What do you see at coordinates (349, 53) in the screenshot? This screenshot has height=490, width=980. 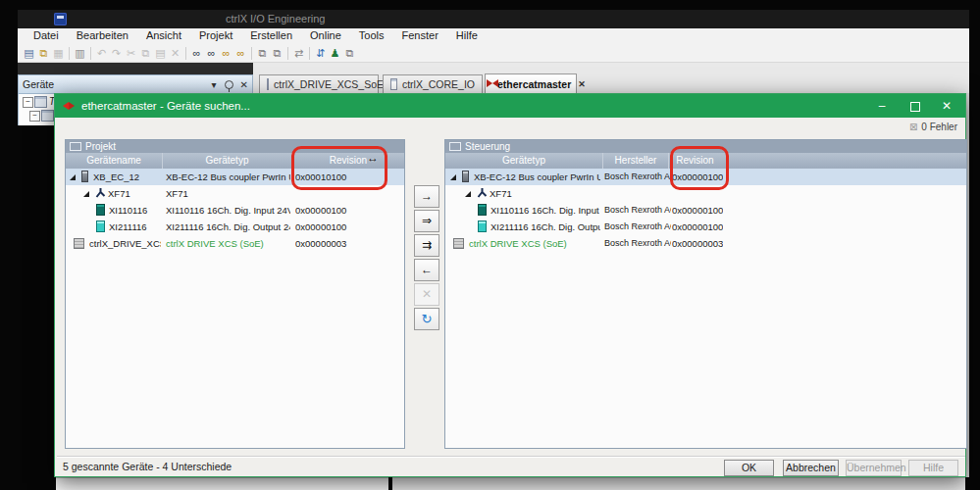 I see `compare-pages-icon: ⧉` at bounding box center [349, 53].